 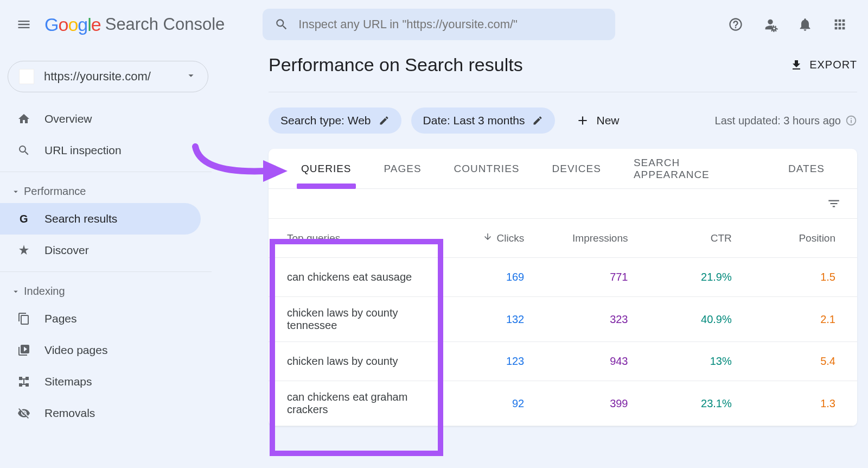 What do you see at coordinates (355, 403) in the screenshot?
I see `cell-query: can chickens eat graham crackers` at bounding box center [355, 403].